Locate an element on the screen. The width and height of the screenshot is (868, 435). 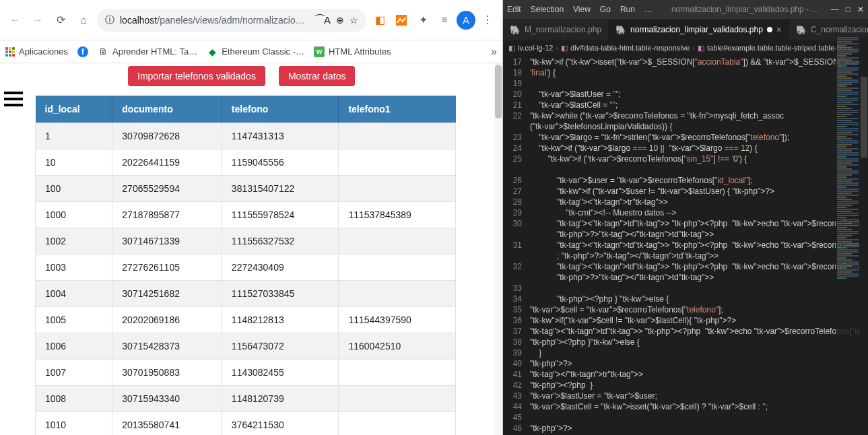
address-bar: ⓘ localhost/paneles/views/adm/normalizac… is located at coordinates (232, 20).